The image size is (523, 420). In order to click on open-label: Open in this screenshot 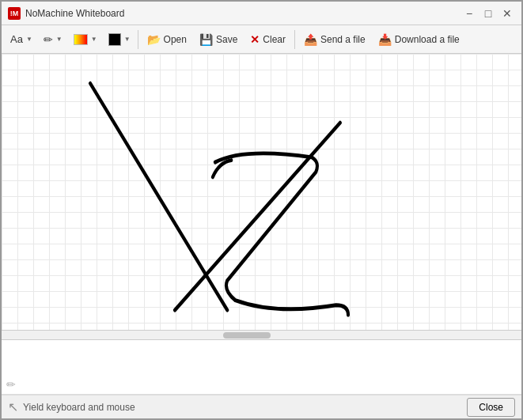, I will do `click(176, 40)`.